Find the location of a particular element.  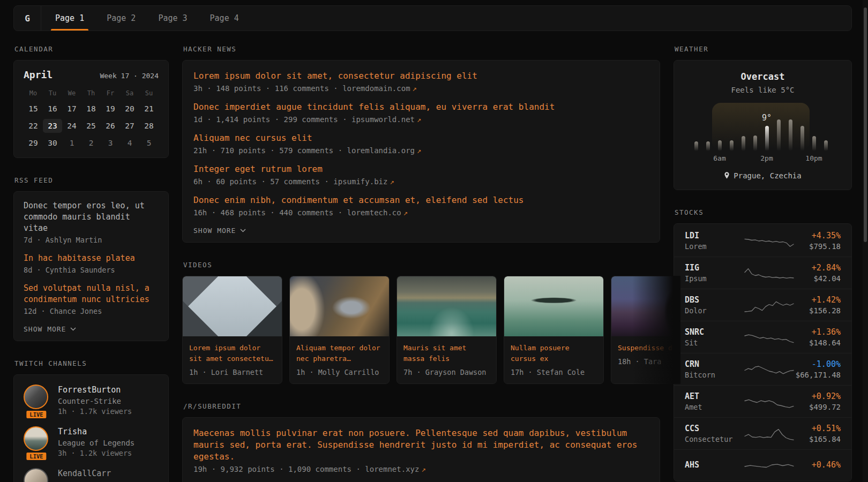

video-title: Mauris sit amet massa felis is located at coordinates (447, 350).